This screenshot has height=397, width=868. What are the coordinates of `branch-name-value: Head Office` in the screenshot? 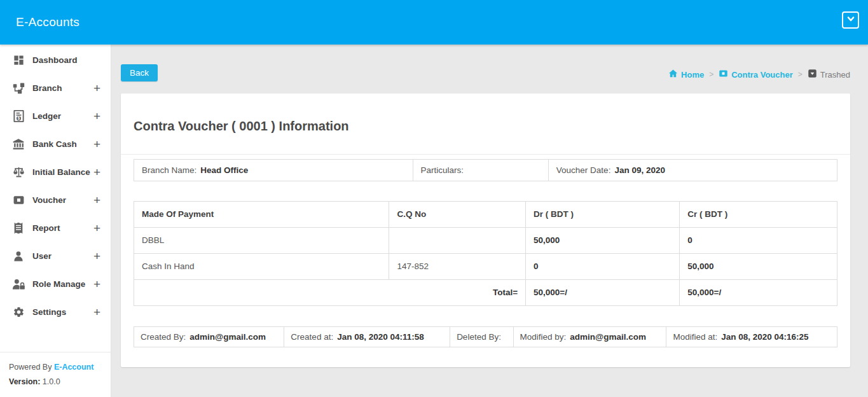 It's located at (224, 171).